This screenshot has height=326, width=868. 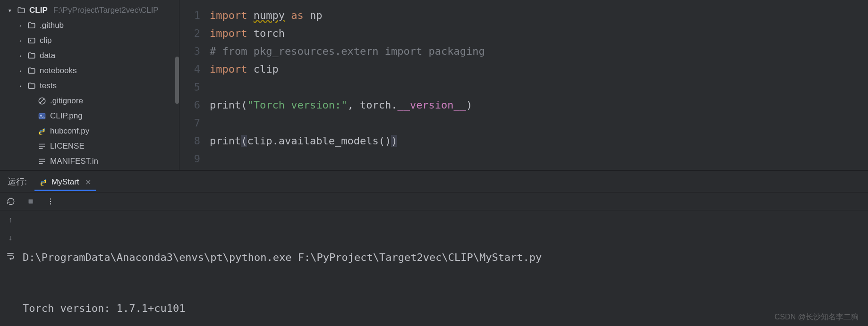 I want to click on watermark-text: CSDN @长沙知名李二狗, so click(x=817, y=317).